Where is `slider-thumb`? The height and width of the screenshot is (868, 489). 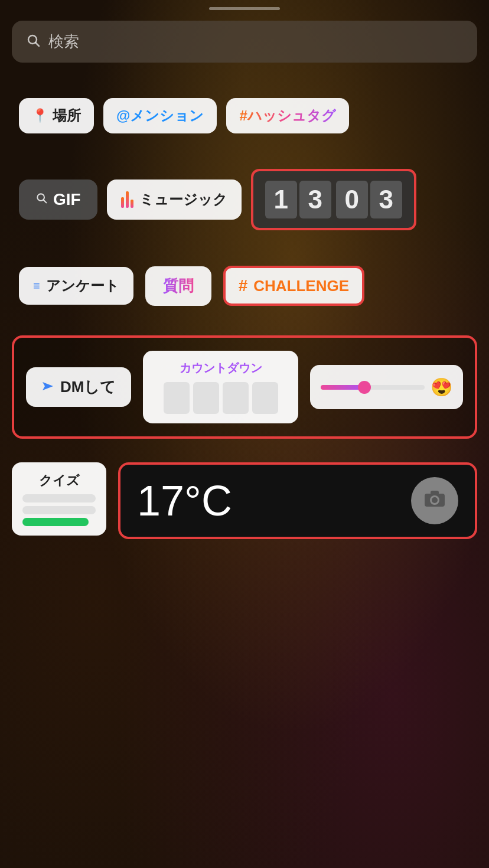
slider-thumb is located at coordinates (364, 387).